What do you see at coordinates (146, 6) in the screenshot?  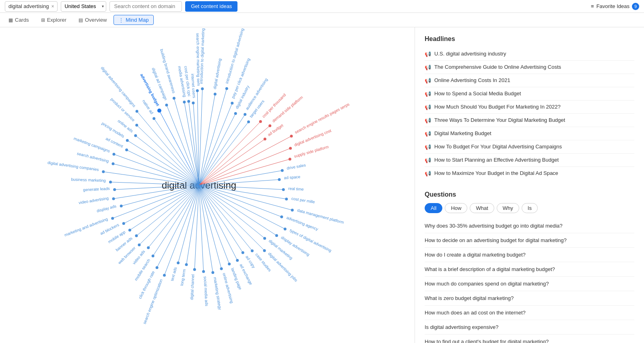 I see `domain-search-input` at bounding box center [146, 6].